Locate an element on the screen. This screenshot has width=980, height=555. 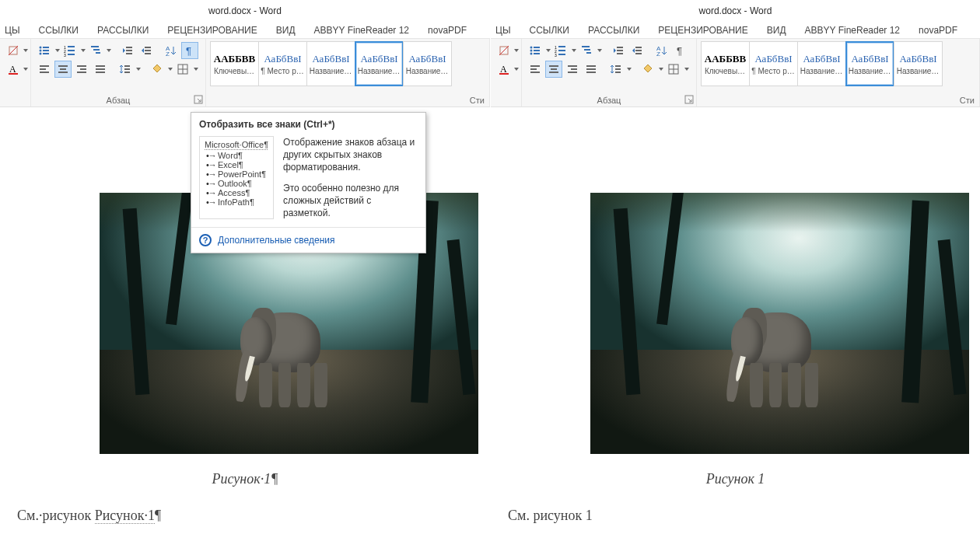
svg-text: A is located at coordinates (659, 48).